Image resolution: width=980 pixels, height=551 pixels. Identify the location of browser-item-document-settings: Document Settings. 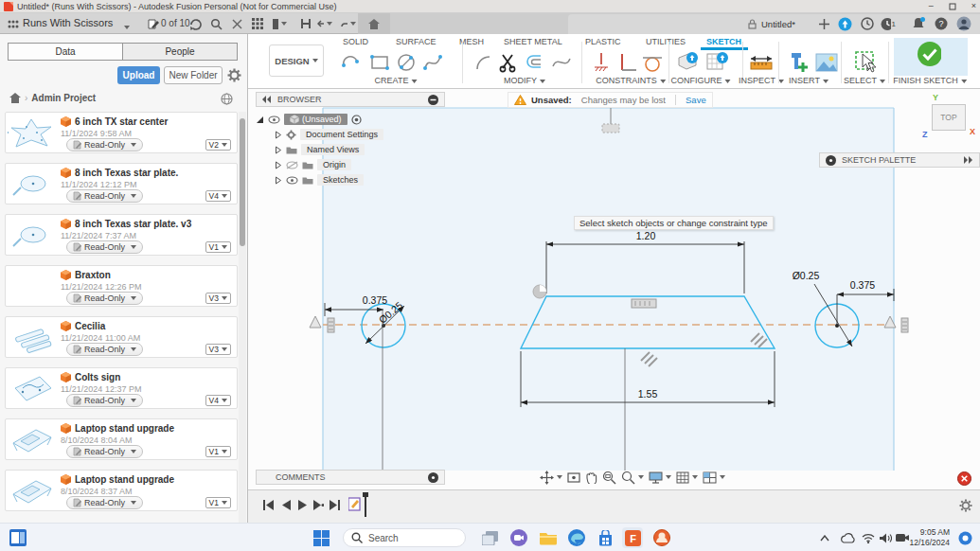
(360, 134).